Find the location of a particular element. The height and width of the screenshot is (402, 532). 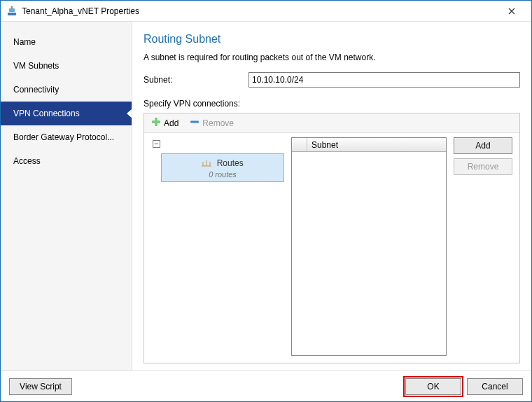

connection-tree: − is located at coordinates (218, 247).